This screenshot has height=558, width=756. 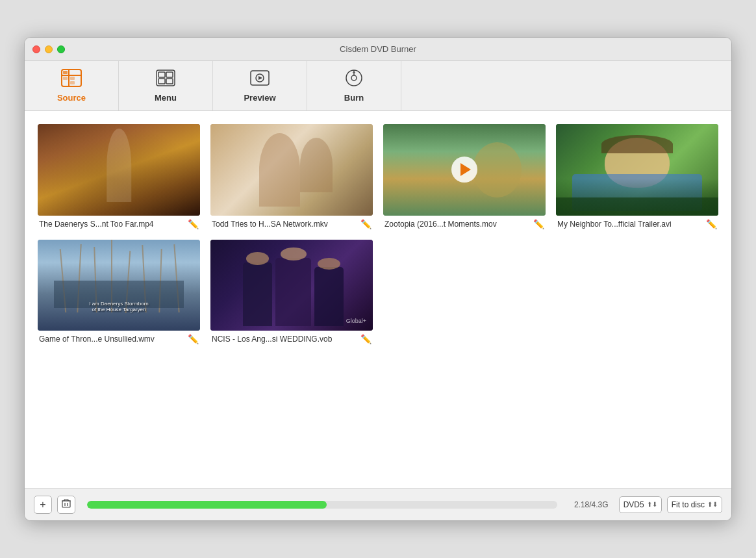 What do you see at coordinates (61, 49) in the screenshot?
I see `maximize-button` at bounding box center [61, 49].